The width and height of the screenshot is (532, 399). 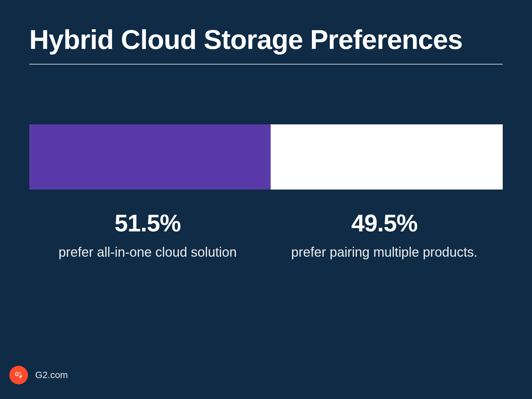 I want to click on labels-row: 51.5% prefer all-in-one cloud solution 4…, so click(x=266, y=235).